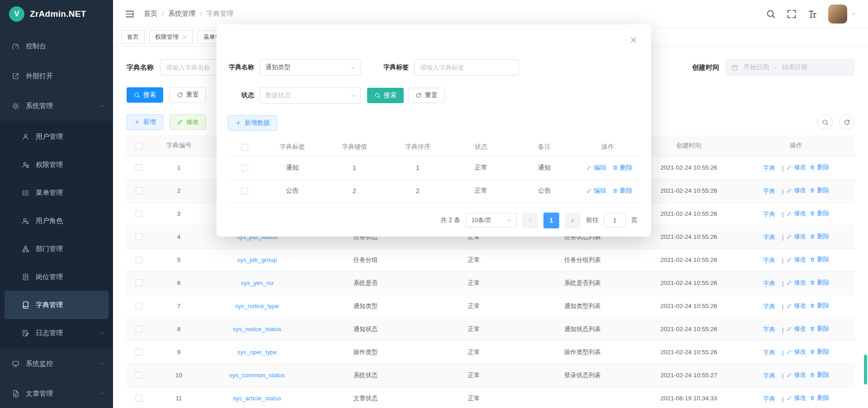 This screenshot has height=408, width=868. What do you see at coordinates (491, 220) in the screenshot?
I see `page-size-select: 10条/页` at bounding box center [491, 220].